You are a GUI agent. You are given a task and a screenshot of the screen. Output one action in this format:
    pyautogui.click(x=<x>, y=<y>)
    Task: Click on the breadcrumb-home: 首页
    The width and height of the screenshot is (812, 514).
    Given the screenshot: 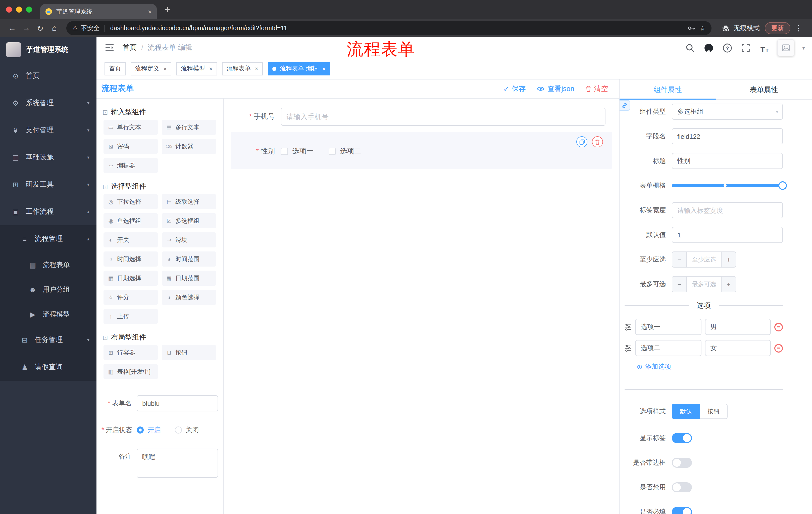 What is the action you would take?
    pyautogui.click(x=129, y=48)
    